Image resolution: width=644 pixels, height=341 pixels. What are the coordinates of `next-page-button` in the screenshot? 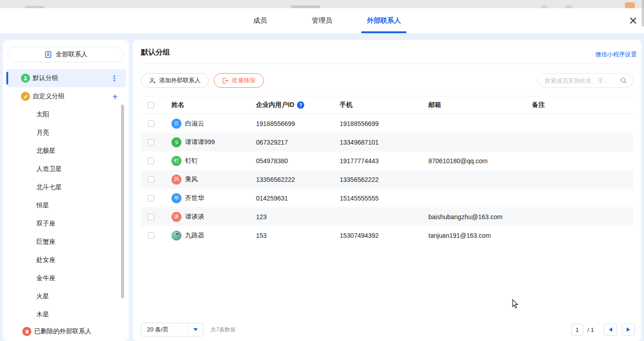 It's located at (629, 330).